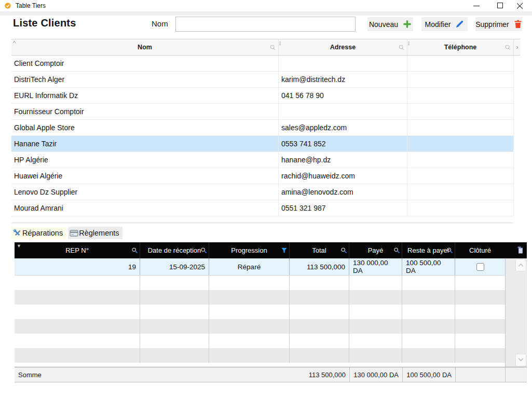 This screenshot has height=399, width=532. I want to click on cell-nom: Global Apple Store, so click(145, 128).